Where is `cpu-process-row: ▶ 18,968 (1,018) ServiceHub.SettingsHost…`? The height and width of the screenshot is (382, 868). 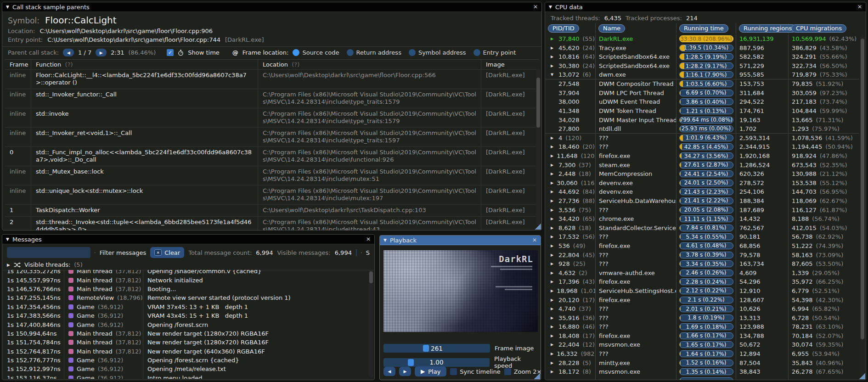 cpu-process-row: ▶ 18,968 (1,018) ServiceHub.SettingsHost… is located at coordinates (702, 291).